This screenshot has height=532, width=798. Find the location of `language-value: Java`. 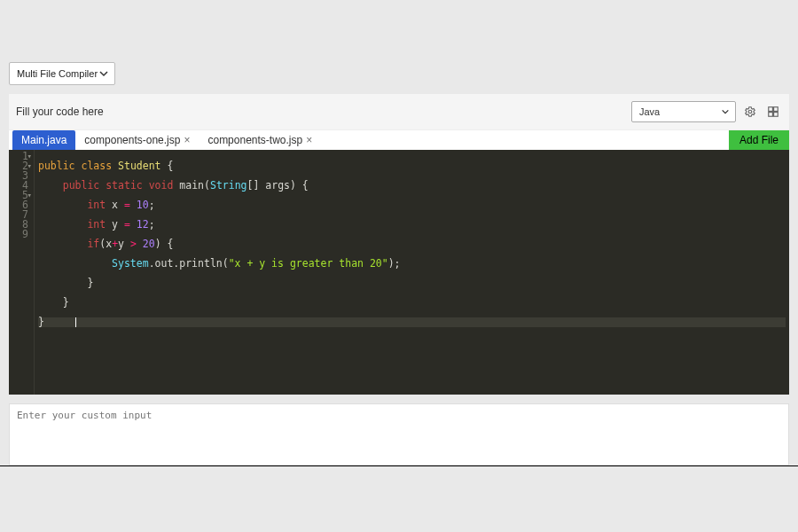

language-value: Java is located at coordinates (649, 112).